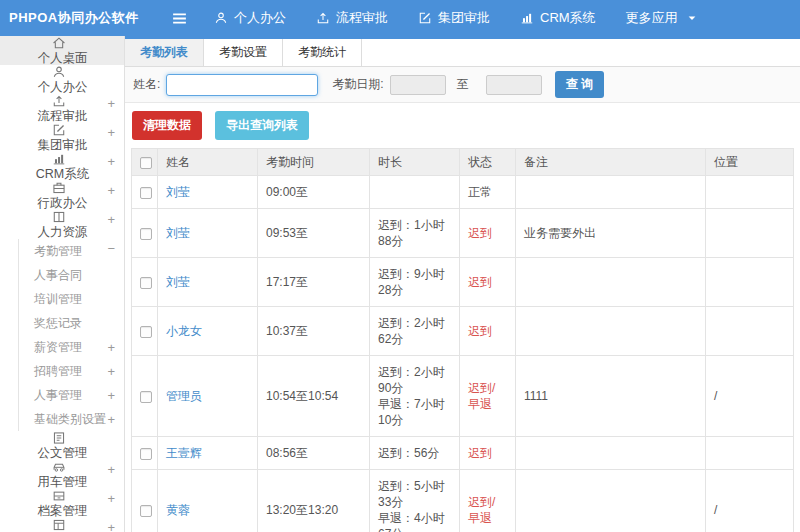  I want to click on tab: 考勤设置, so click(244, 52).